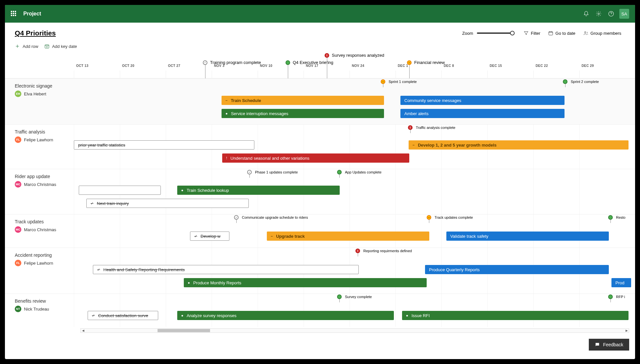  What do you see at coordinates (272, 172) in the screenshot?
I see `milestone-phase1: Phase 1 updates complete` at bounding box center [272, 172].